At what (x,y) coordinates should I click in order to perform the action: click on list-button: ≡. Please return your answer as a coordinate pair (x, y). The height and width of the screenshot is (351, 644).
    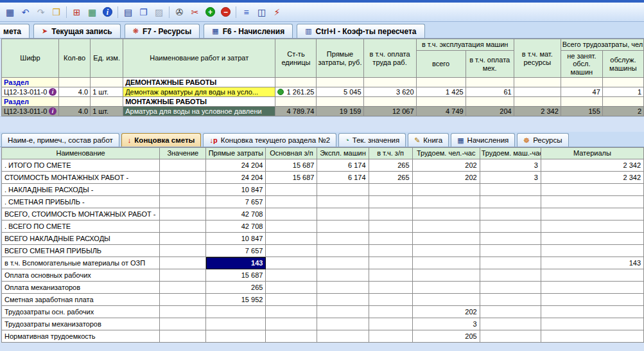
    Looking at the image, I should click on (247, 12).